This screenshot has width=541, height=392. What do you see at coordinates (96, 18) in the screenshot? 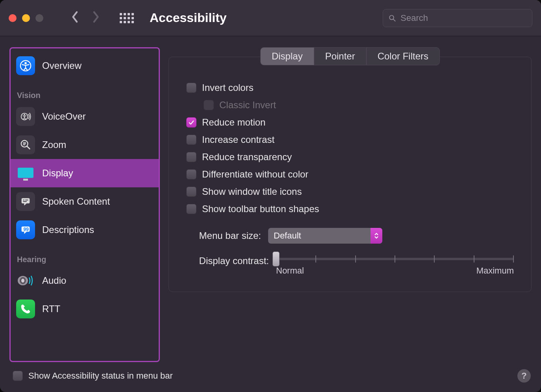
I see `forward-button` at bounding box center [96, 18].